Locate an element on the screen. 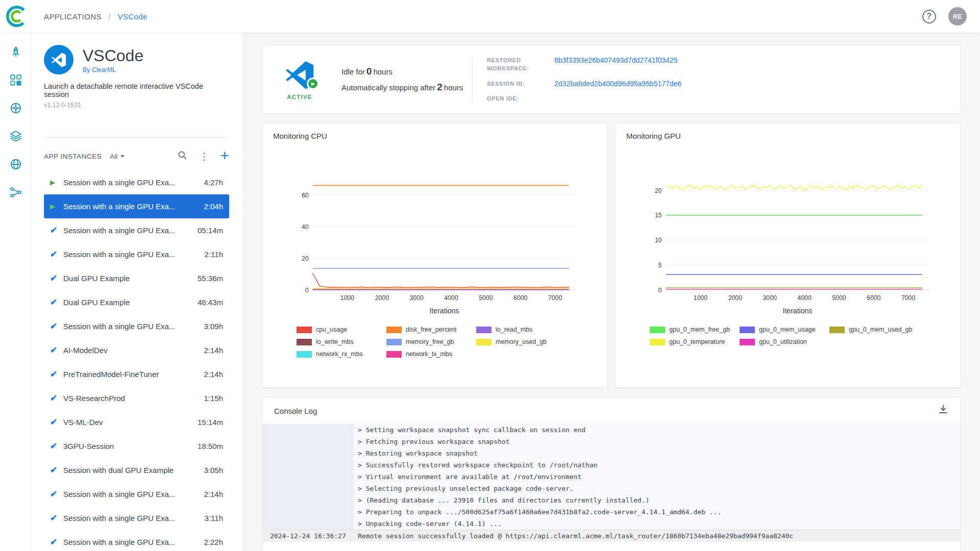 Image resolution: width=980 pixels, height=551 pixels. log-text: > Fetching previous workspace snapshot is located at coordinates (657, 442).